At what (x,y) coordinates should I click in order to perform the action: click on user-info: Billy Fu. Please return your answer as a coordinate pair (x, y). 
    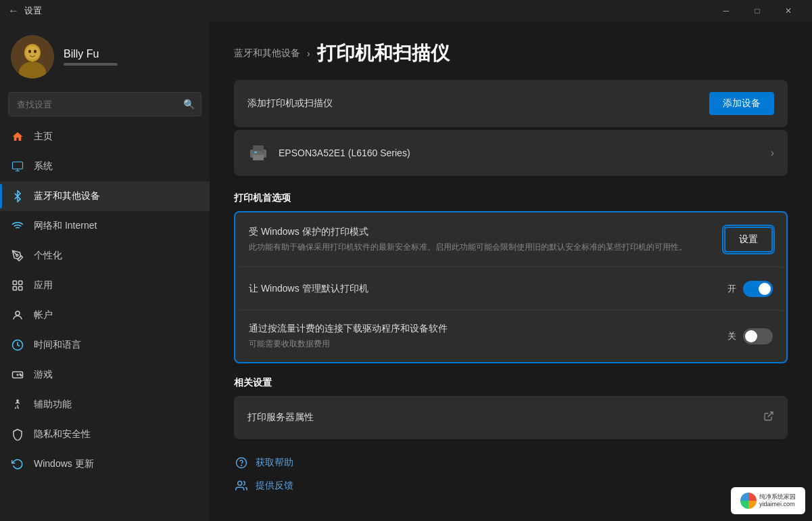
    Looking at the image, I should click on (91, 57).